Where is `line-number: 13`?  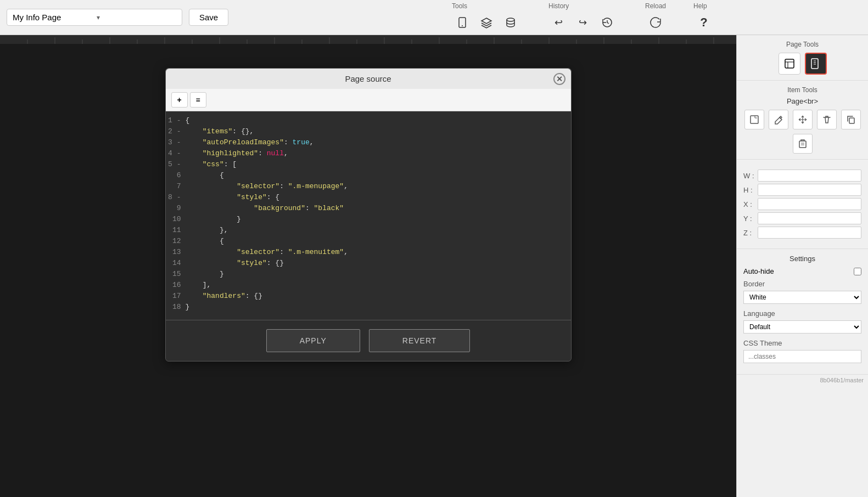 line-number: 13 is located at coordinates (176, 253).